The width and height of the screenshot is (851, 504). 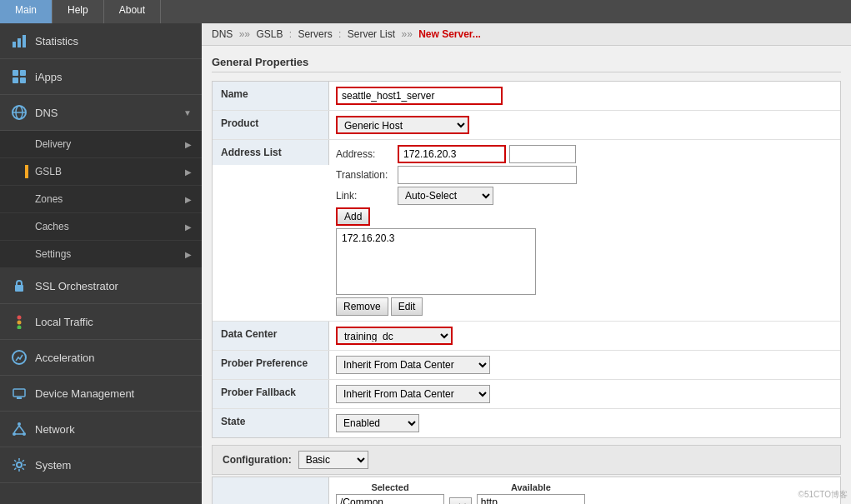 What do you see at coordinates (531, 500) in the screenshot?
I see `available-item-http: http` at bounding box center [531, 500].